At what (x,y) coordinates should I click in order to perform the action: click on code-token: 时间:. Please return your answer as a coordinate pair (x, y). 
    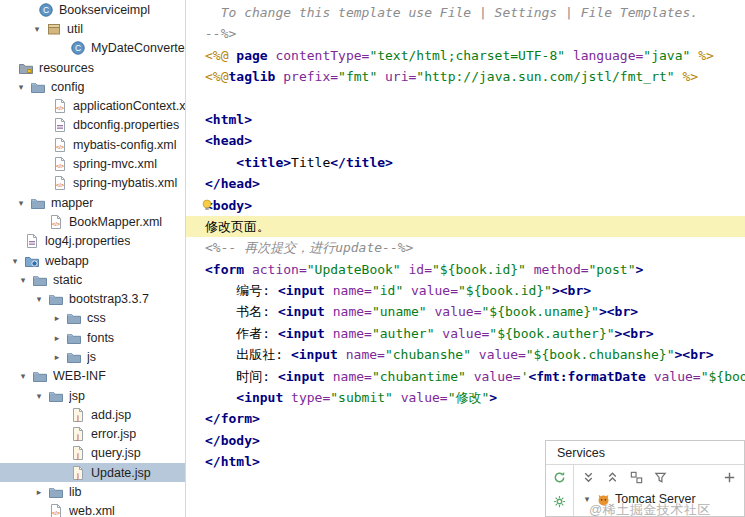
    Looking at the image, I should click on (242, 376).